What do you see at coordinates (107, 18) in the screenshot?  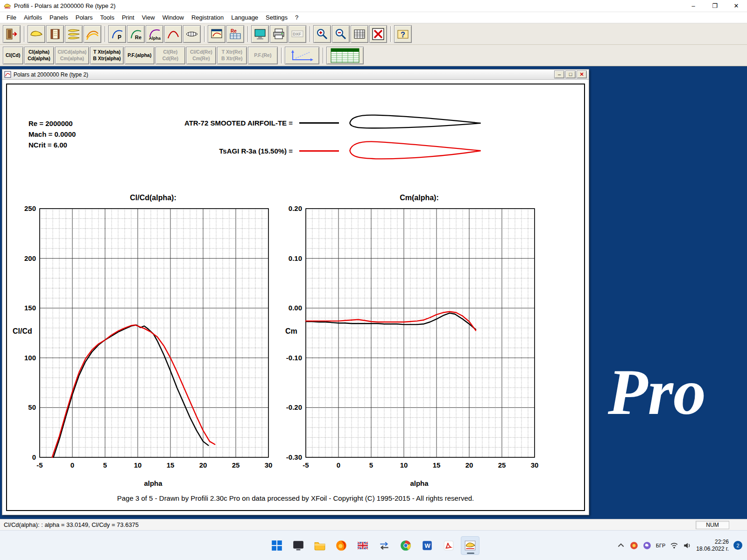 I see `menu-tools: Tools` at bounding box center [107, 18].